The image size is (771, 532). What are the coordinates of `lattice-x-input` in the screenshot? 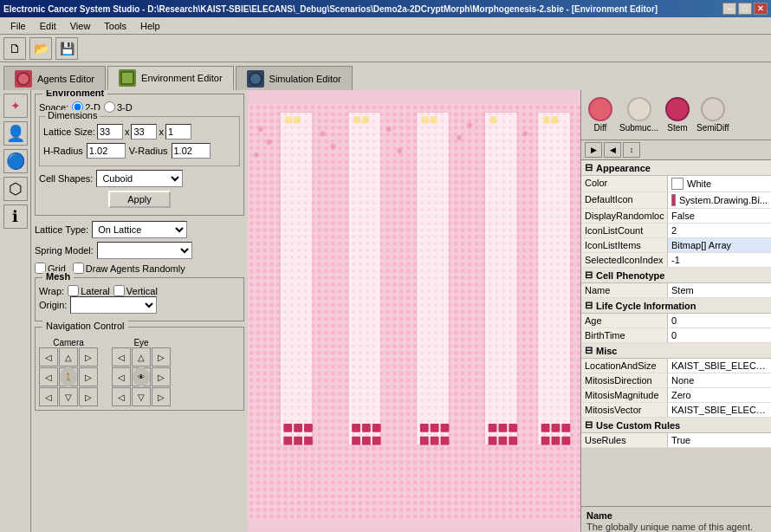 It's located at (110, 132).